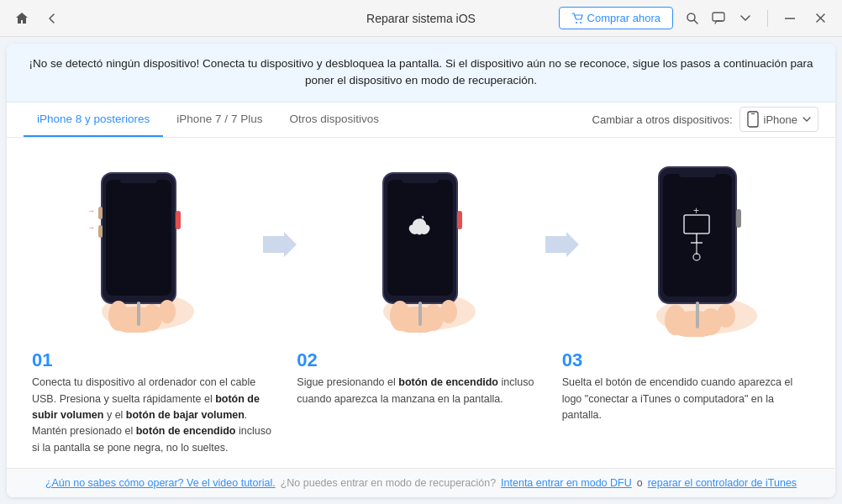 This screenshot has height=504, width=842. I want to click on desc-item-1: 01 Conecta tu dispositivo al ordenador c…, so click(156, 403).